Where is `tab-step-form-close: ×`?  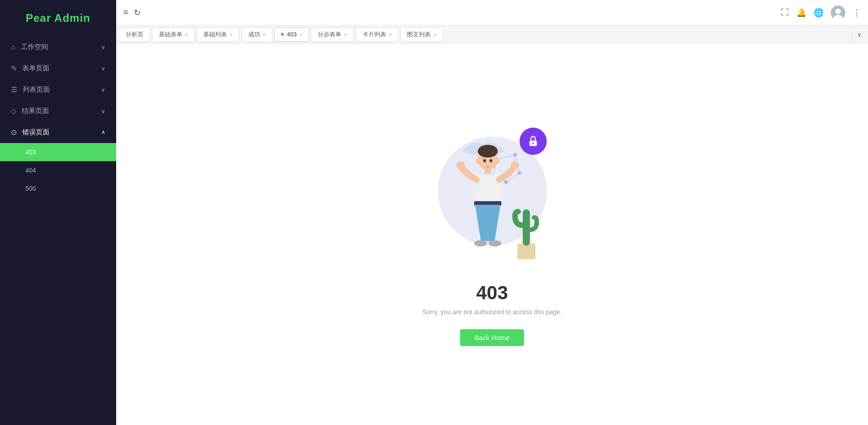 tab-step-form-close: × is located at coordinates (345, 35).